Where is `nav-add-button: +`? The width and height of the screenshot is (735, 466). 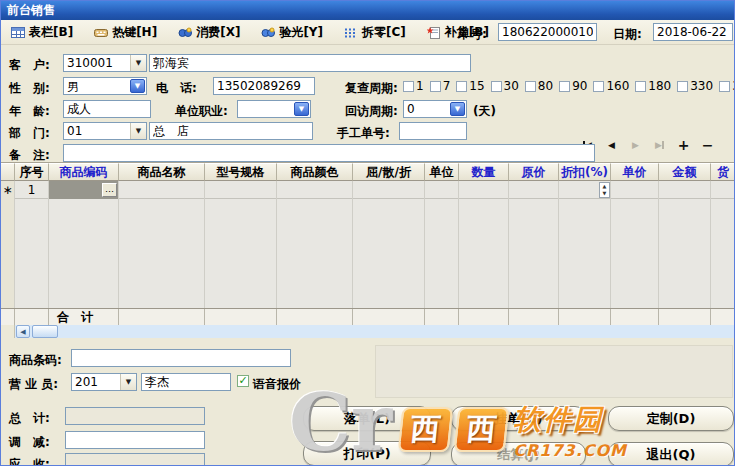
nav-add-button: + is located at coordinates (684, 144).